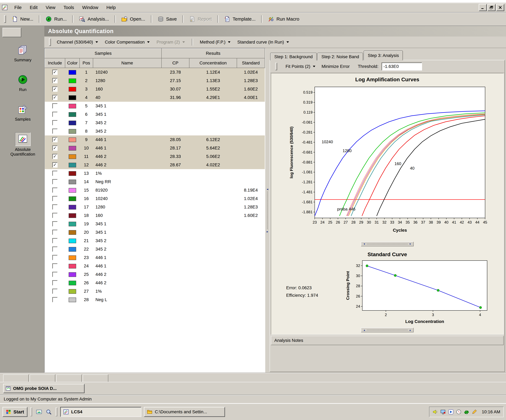 Image resolution: width=506 pixels, height=420 pixels. Describe the element at coordinates (263, 42) in the screenshot. I see `standard-curve-dropdown: Standard curve (In Run)` at that location.